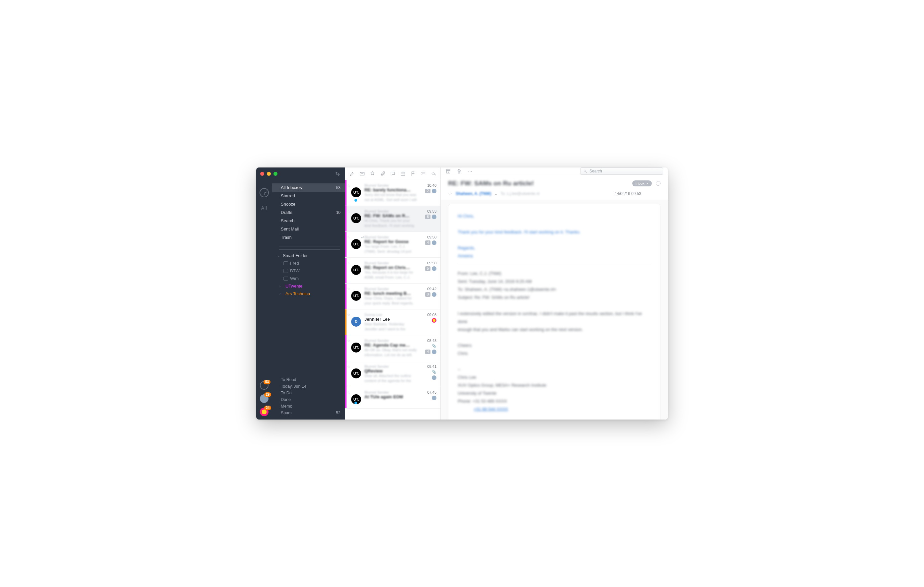 The height and width of the screenshot is (587, 924). Describe the element at coordinates (393, 173) in the screenshot. I see `annotate-icon` at that location.